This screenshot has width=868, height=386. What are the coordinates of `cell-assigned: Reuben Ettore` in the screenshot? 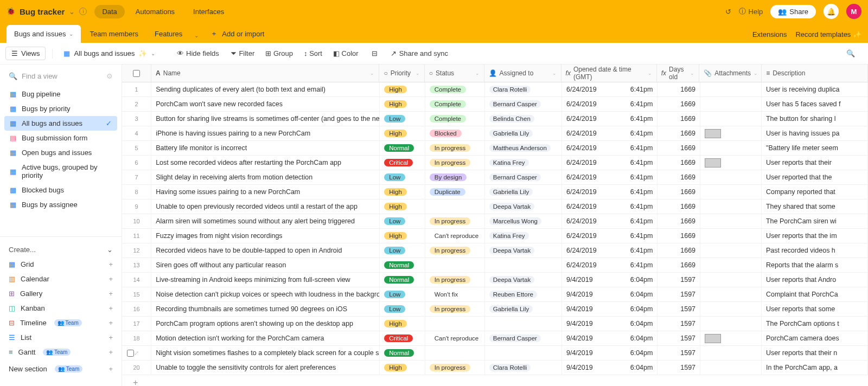 It's located at (524, 294).